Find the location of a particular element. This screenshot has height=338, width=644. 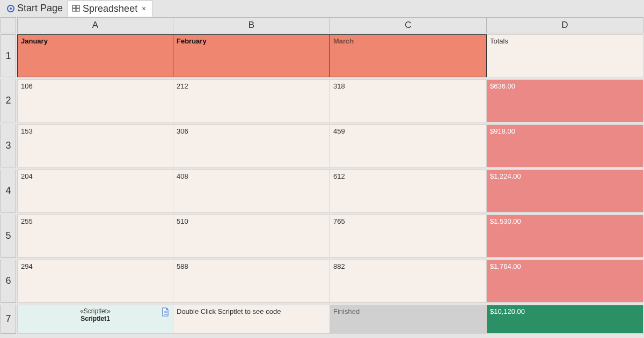

app-icon is located at coordinates (11, 9).